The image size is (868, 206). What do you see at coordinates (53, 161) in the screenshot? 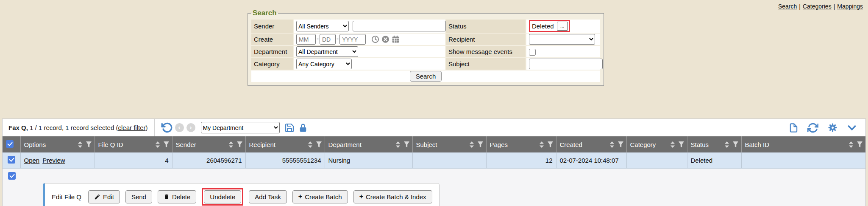
I see `preview-link: Preview` at bounding box center [53, 161].